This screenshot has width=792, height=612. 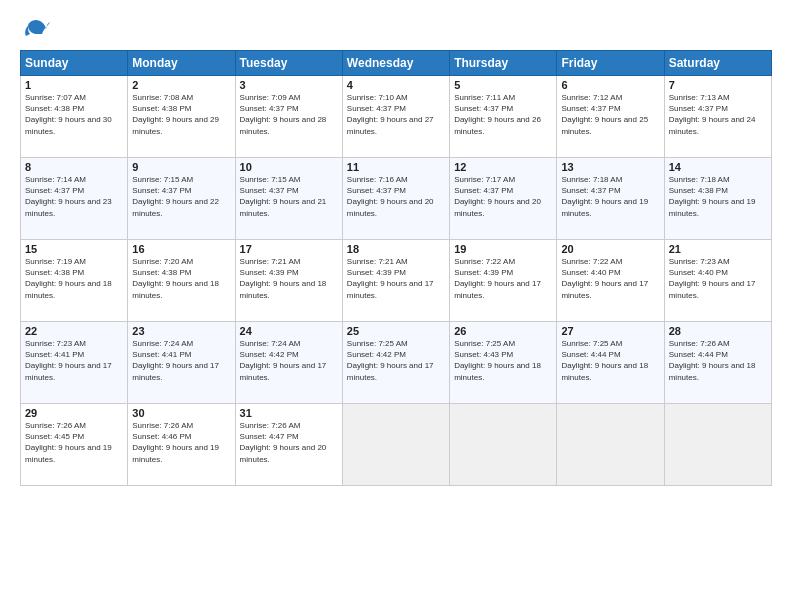 I want to click on calendar-cell: 27Sunrise: 7:25 AMSunset: 4:44 PMDayligh…, so click(x=610, y=363).